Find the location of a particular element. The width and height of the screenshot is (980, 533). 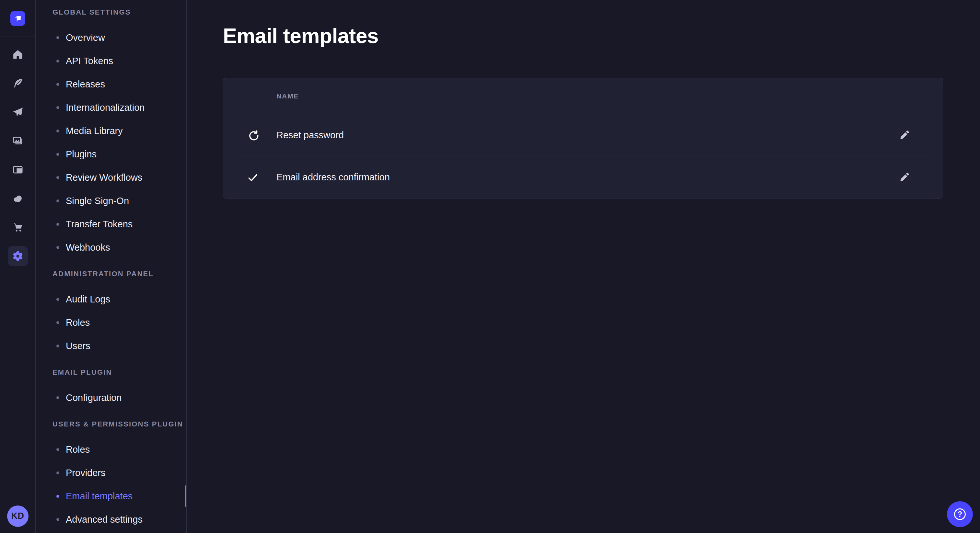

template-name: Email address confirmation is located at coordinates (333, 177).